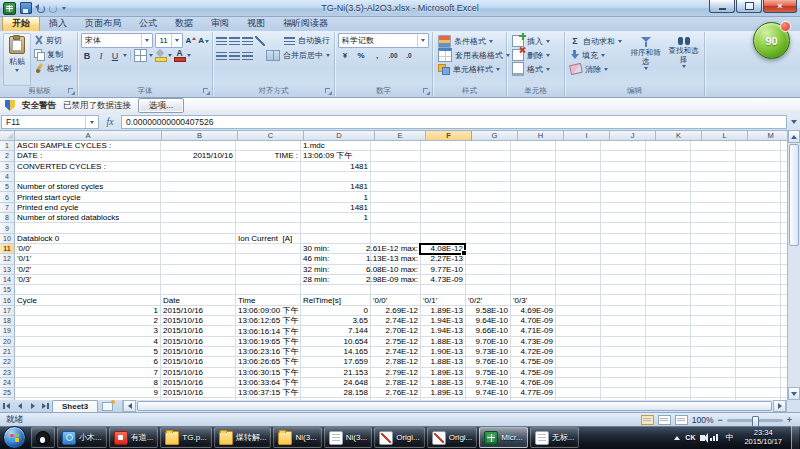 The image size is (800, 449). I want to click on zoom-slider, so click(755, 420).